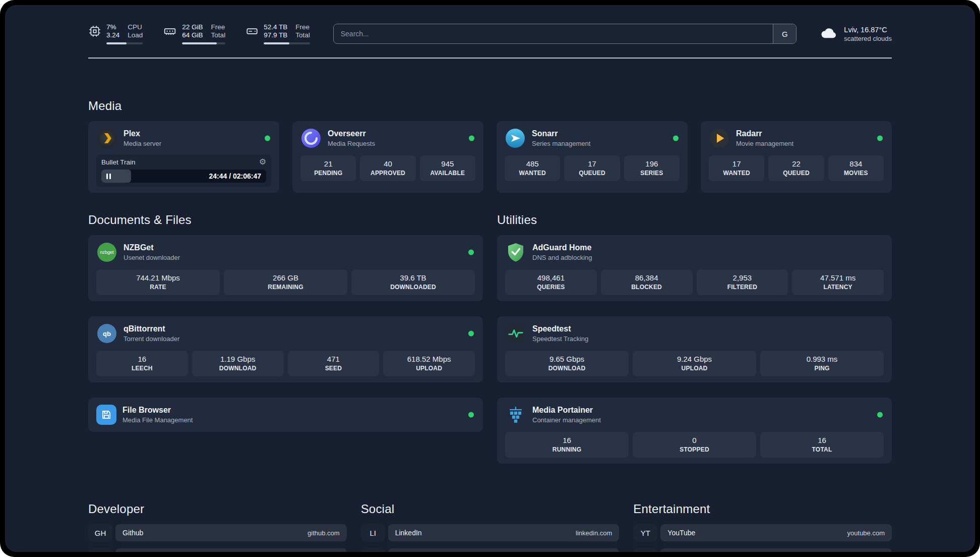 Image resolution: width=980 pixels, height=557 pixels. What do you see at coordinates (868, 30) in the screenshot?
I see `weather-location: Lviv, 16.87°C` at bounding box center [868, 30].